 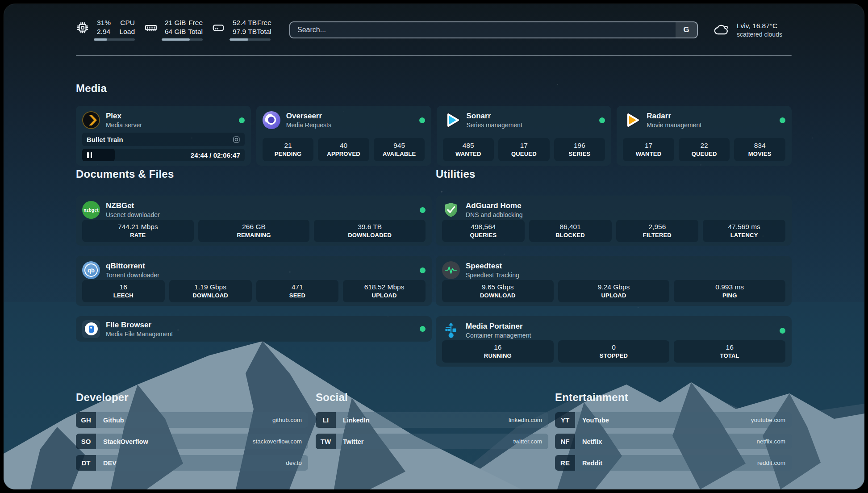 I want to click on weather-summary: Lviv, 16.87°C, so click(x=760, y=26).